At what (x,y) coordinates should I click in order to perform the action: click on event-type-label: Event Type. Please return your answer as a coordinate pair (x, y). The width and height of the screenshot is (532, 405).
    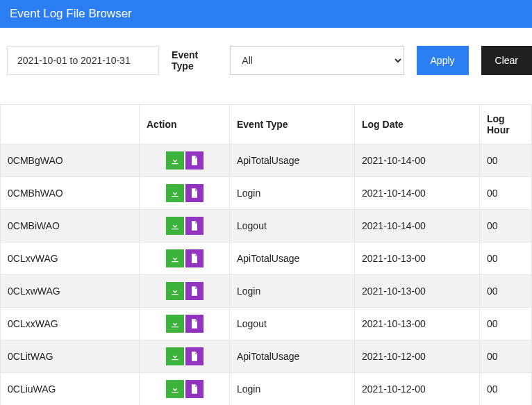
    Looking at the image, I should click on (194, 60).